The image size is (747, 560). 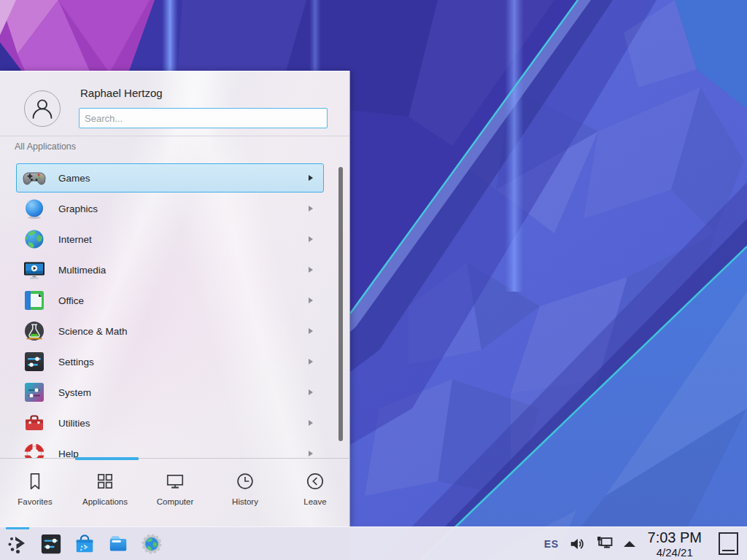 I want to click on system-settings-launcher, so click(x=51, y=544).